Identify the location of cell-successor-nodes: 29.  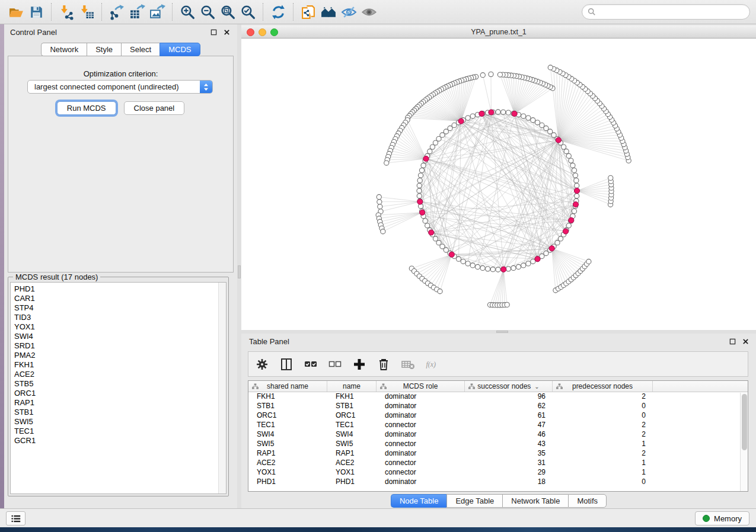
(509, 473).